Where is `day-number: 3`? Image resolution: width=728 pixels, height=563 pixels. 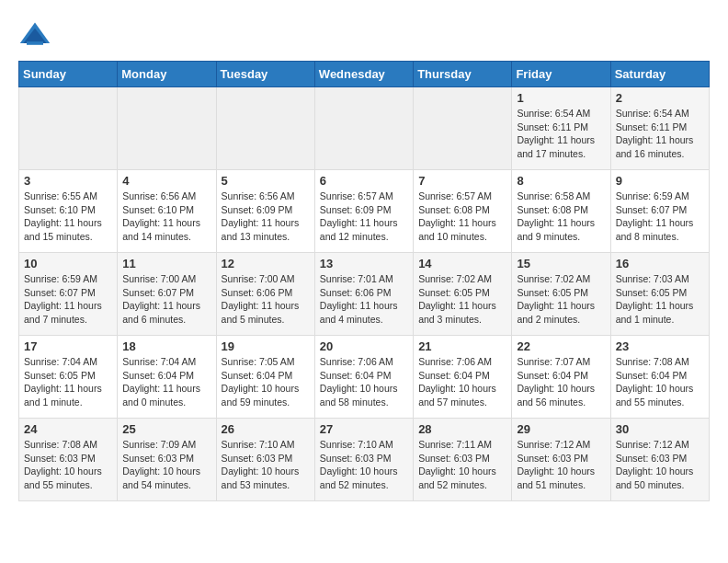 day-number: 3 is located at coordinates (68, 180).